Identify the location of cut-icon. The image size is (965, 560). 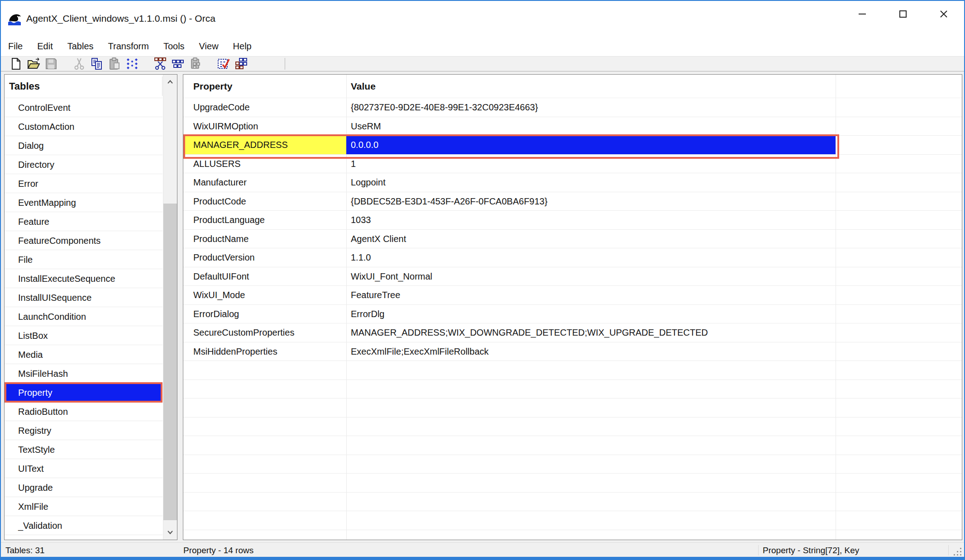
(79, 64).